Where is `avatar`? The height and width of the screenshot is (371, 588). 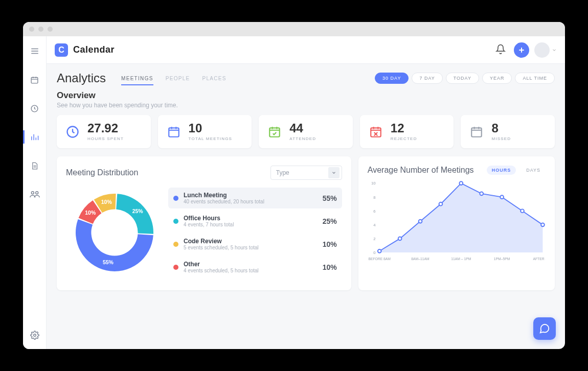 avatar is located at coordinates (542, 50).